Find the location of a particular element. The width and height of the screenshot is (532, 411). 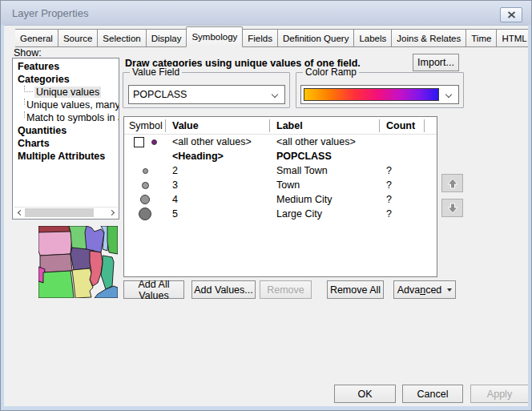

tab: Joins & Relates is located at coordinates (429, 38).